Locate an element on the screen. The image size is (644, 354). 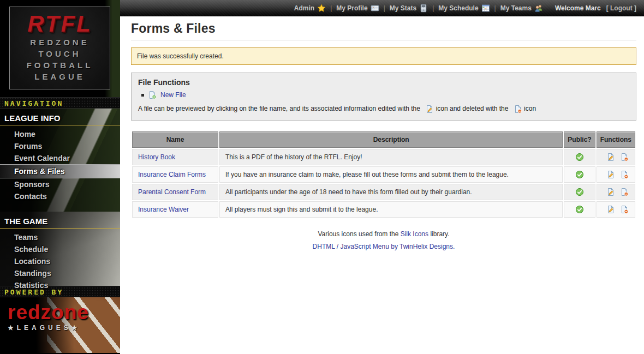
new-file-link: New File is located at coordinates (174, 95).